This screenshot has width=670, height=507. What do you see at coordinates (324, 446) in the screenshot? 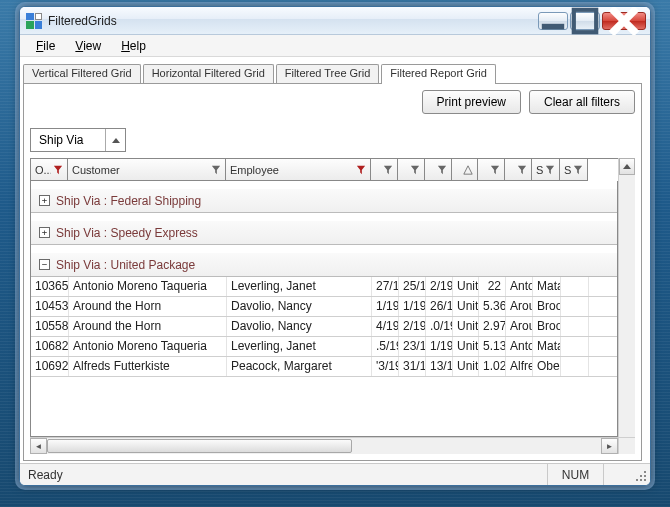
I see `horizontal-scrollbar: ◄ ►` at bounding box center [324, 446].